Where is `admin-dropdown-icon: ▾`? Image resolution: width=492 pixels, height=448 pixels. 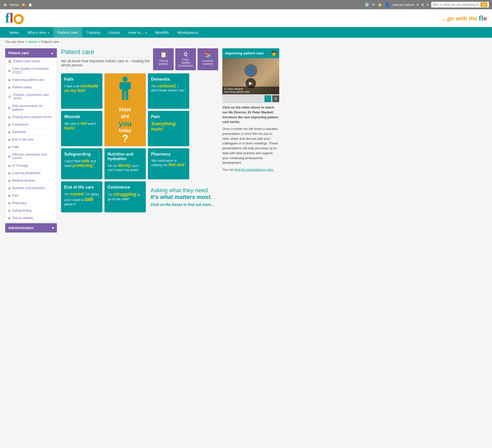
admin-dropdown-icon: ▾ is located at coordinates (53, 228).